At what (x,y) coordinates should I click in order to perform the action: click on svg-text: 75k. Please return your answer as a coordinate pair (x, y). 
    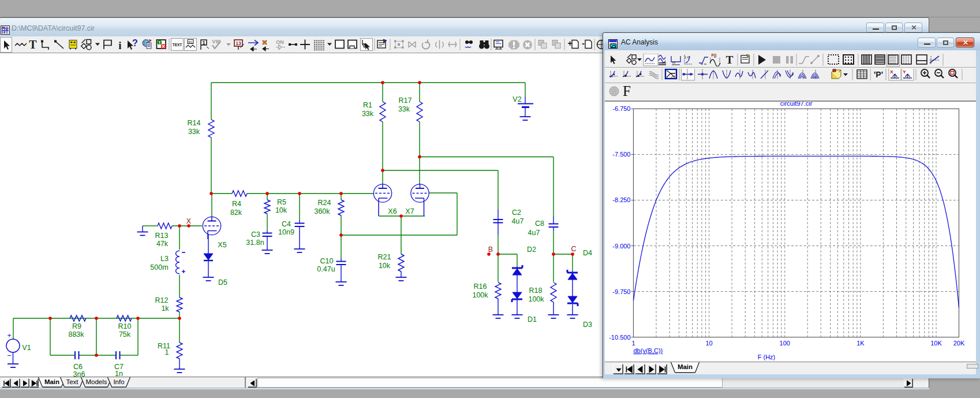
    Looking at the image, I should click on (125, 334).